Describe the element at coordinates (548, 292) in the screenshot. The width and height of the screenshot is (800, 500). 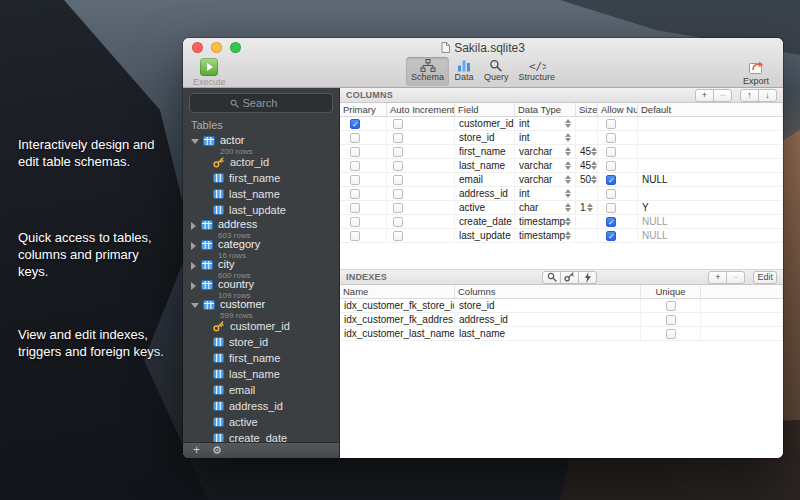
I see `index-header-columns: Columns` at that location.